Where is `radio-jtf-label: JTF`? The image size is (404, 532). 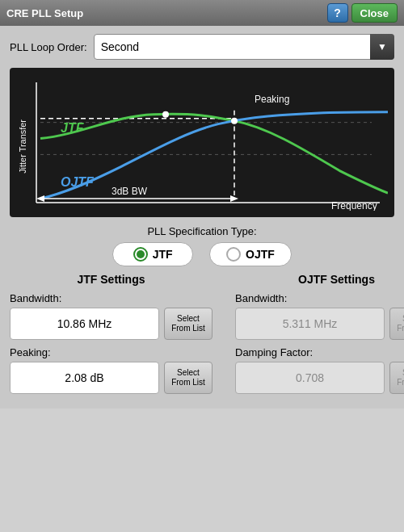 radio-jtf-label: JTF is located at coordinates (163, 254).